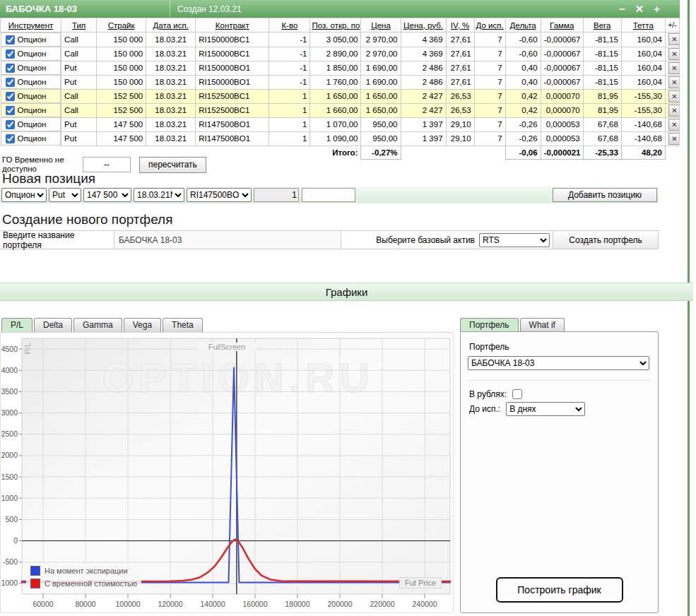 The height and width of the screenshot is (616, 696). I want to click on column-header-1: Тип, so click(79, 25).